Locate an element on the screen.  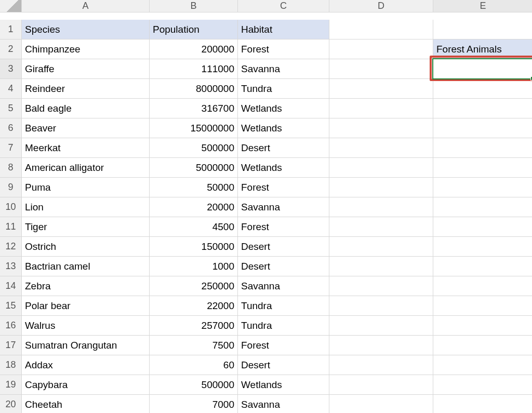
cell-b4: 8000000 is located at coordinates (194, 89).